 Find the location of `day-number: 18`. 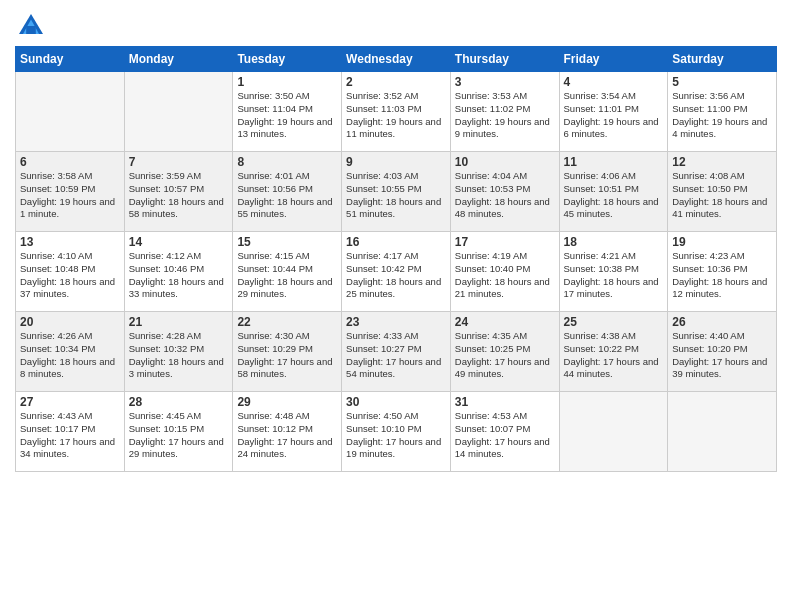

day-number: 18 is located at coordinates (614, 242).